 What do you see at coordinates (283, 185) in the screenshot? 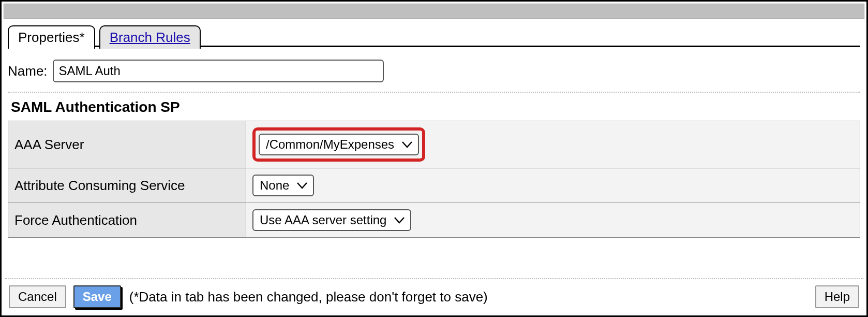
I see `select-attr-consuming: None` at bounding box center [283, 185].